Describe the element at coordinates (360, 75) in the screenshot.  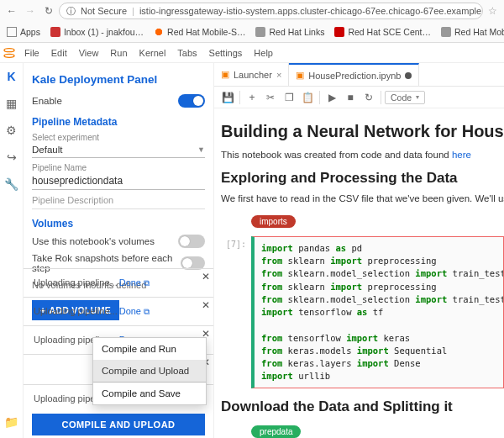
I see `tab-bar: ▣ Launcher × ▣ HousePrediction.ipynb` at that location.